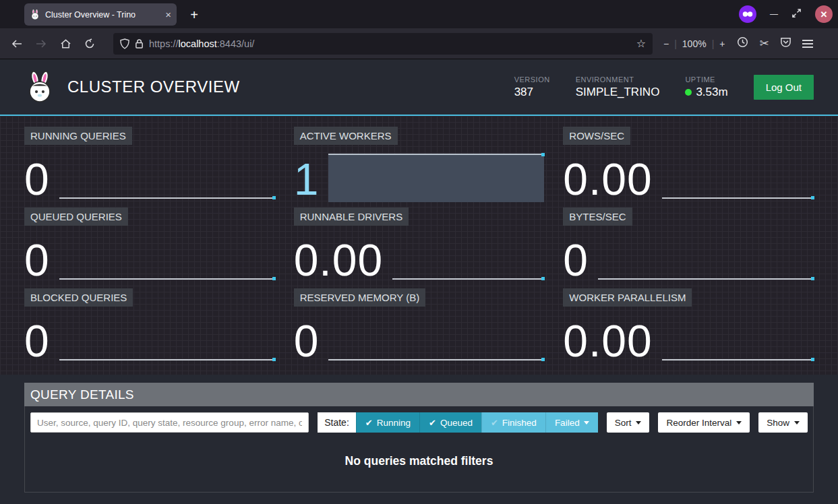  What do you see at coordinates (65, 44) in the screenshot?
I see `home-button` at bounding box center [65, 44].